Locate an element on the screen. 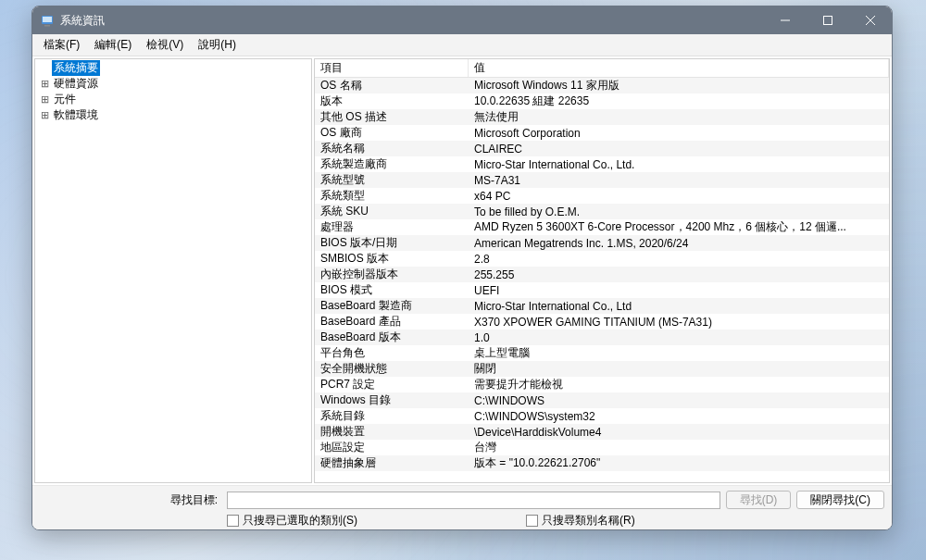 This screenshot has height=560, width=926. list-row: 其他 OS 描述無法使用 is located at coordinates (602, 117).